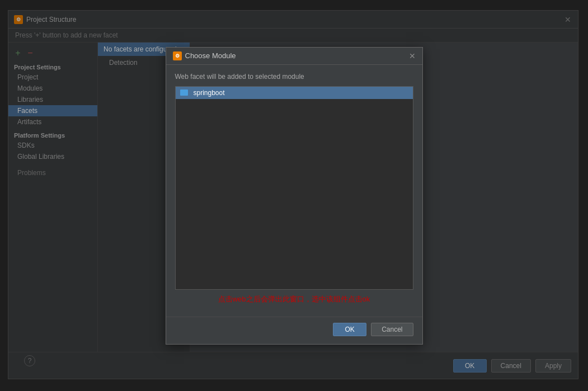  Describe the element at coordinates (294, 299) in the screenshot. I see `cm-annotation: 点击web之后会弹出此窗口，选中该组件点击ok` at that location.